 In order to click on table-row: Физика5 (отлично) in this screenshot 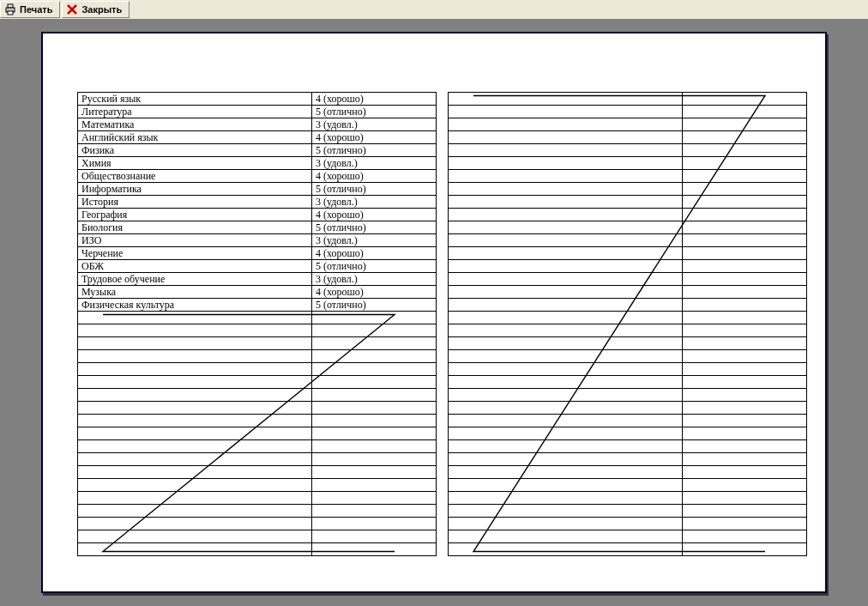, I will do `click(257, 151)`.